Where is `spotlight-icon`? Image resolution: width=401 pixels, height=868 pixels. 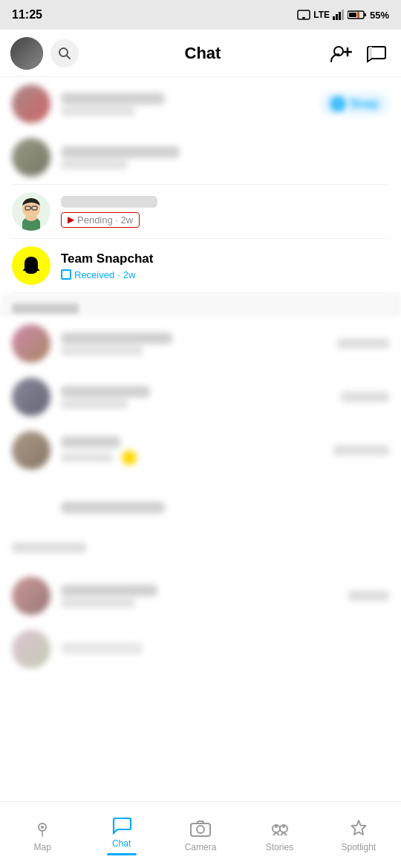
spotlight-icon is located at coordinates (359, 829).